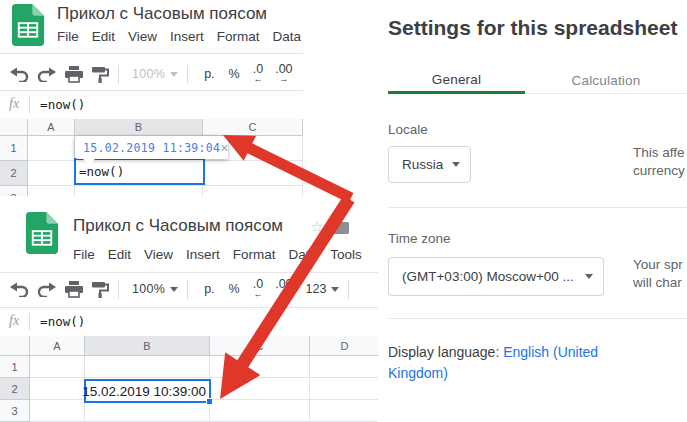  I want to click on selected-cell-b2: 15.02.2019 10:39:00, so click(148, 391).